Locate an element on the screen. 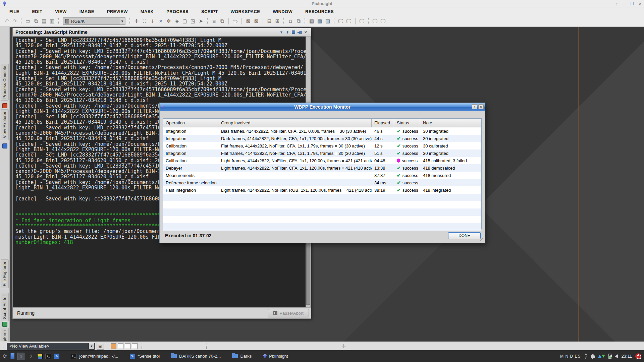 The height and width of the screenshot is (362, 644). screen1-icon: 🖵 is located at coordinates (341, 21).